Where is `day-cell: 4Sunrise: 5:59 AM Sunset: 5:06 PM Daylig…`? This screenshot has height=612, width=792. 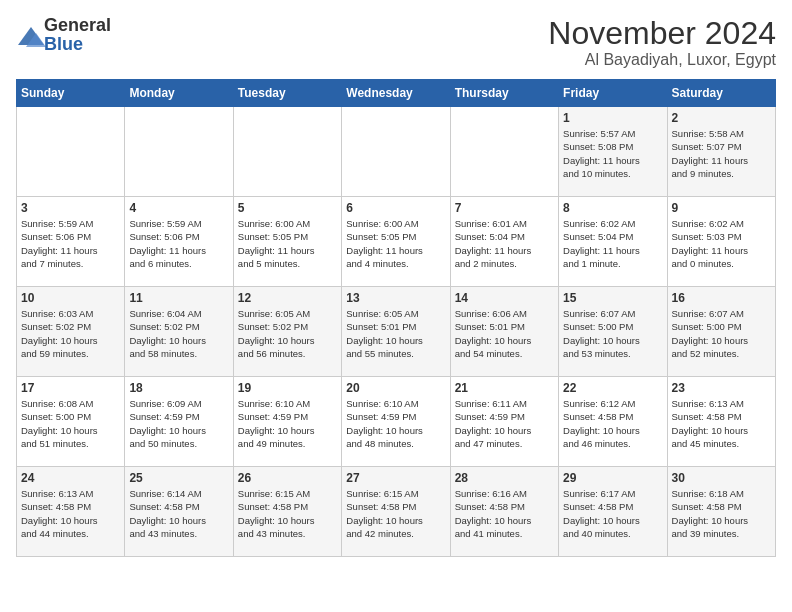
day-cell: 4Sunrise: 5:59 AM Sunset: 5:06 PM Daylig… is located at coordinates (179, 242).